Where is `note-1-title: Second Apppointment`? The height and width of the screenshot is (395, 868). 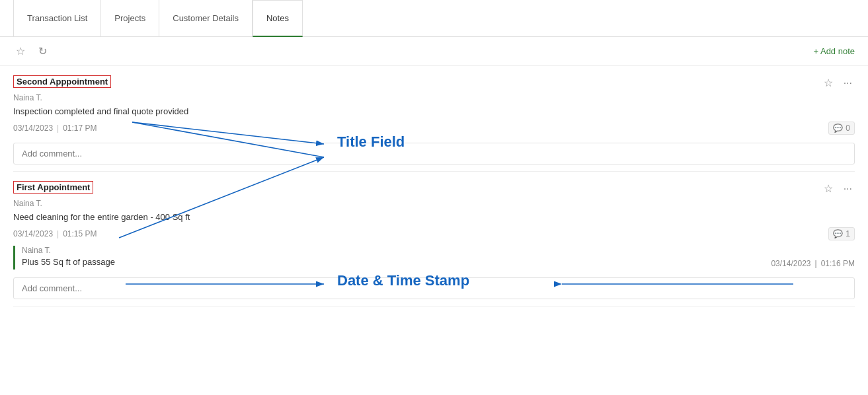 note-1-title: Second Apppointment is located at coordinates (62, 82).